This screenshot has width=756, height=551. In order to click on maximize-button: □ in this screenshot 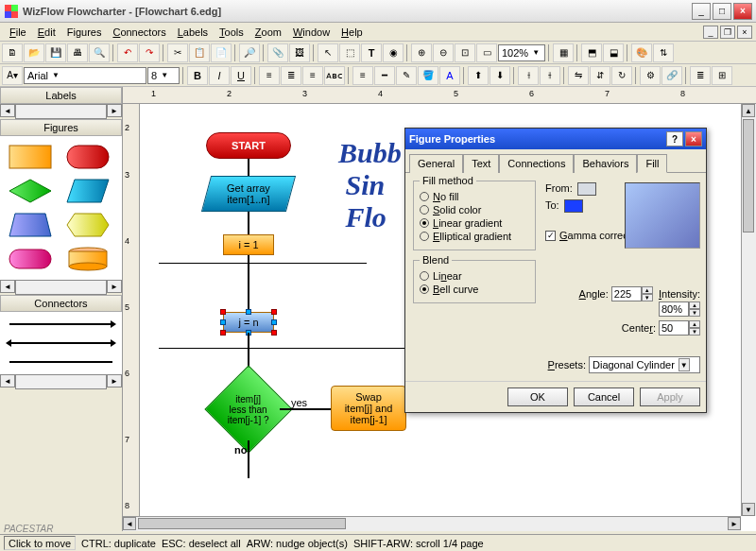, I will do `click(722, 11)`.